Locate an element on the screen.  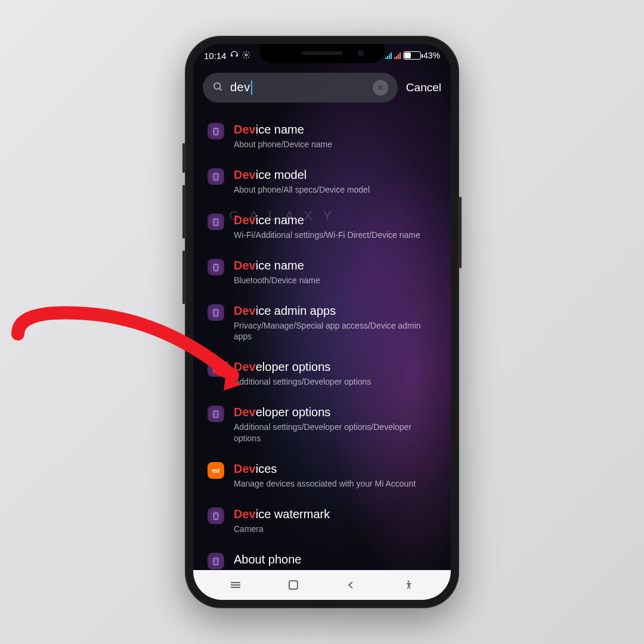
search-box: dev is located at coordinates (301, 88).